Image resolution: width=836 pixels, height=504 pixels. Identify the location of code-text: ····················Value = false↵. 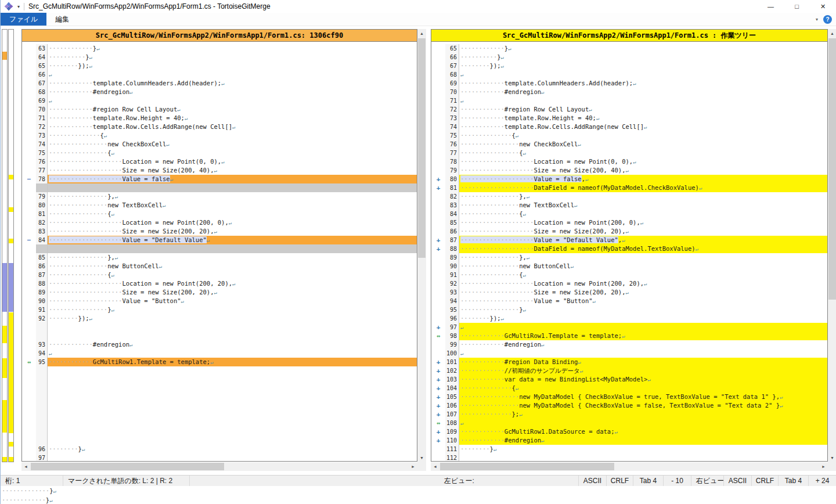
(232, 179).